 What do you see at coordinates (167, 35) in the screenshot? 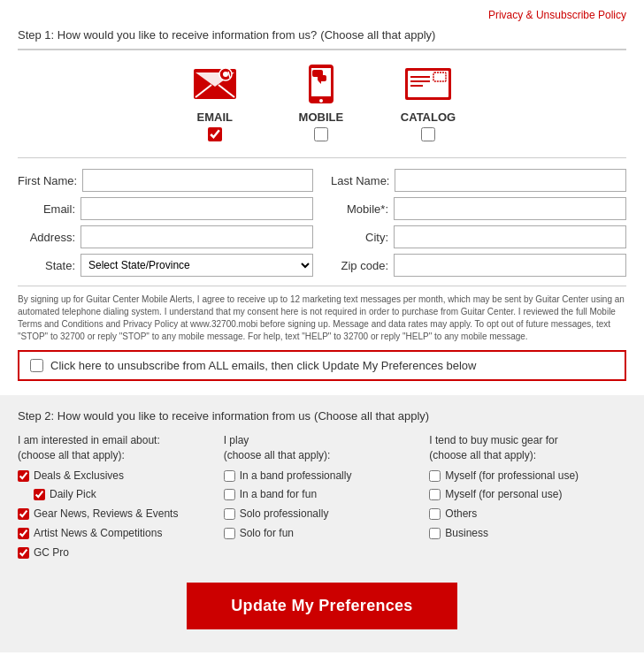
I see `step1-title: Step 1: How would you like to receive in…` at bounding box center [167, 35].